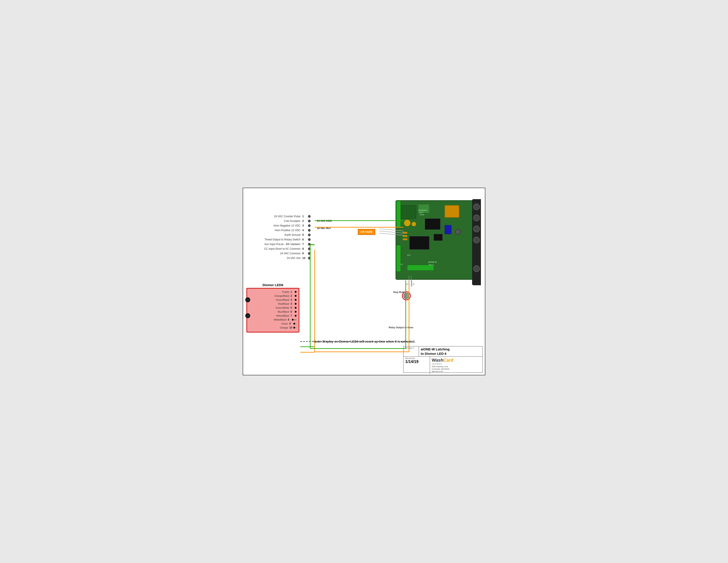  What do you see at coordinates (274, 320) in the screenshot?
I see `dixmor-row: White/Black 8 •••` at bounding box center [274, 320].